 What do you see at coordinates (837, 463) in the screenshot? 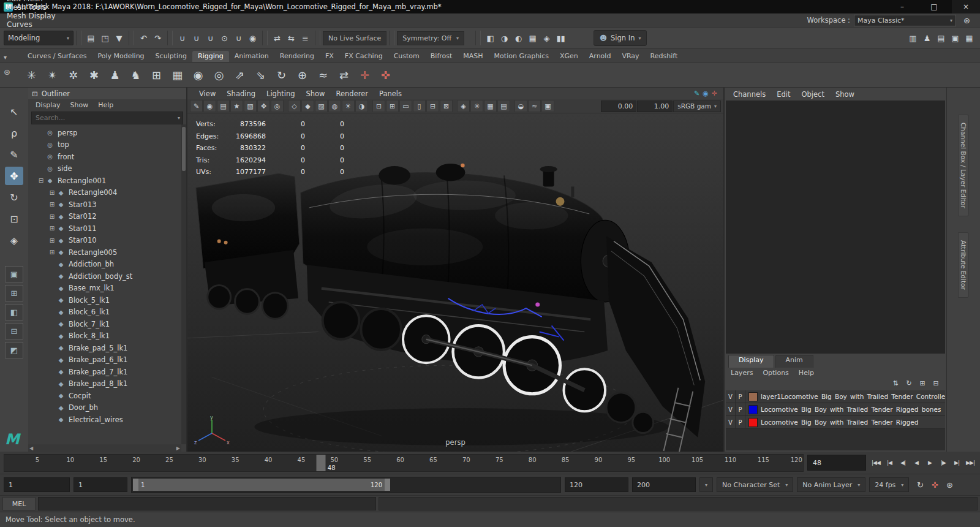
I see `current-frame-field: 48` at bounding box center [837, 463].